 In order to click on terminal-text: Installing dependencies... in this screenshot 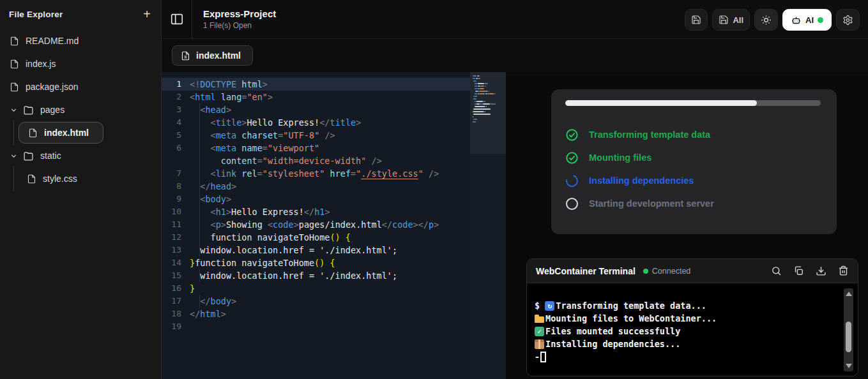, I will do `click(613, 344)`.